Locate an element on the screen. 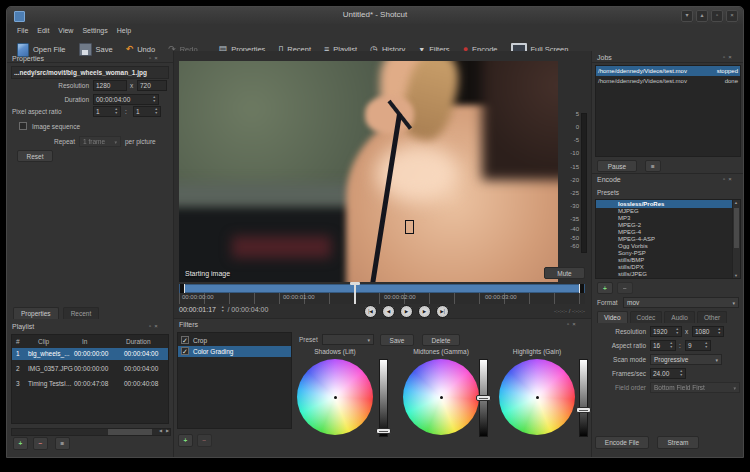 Image resolution: width=750 pixels, height=472 pixels. window-shade-button: ▾ is located at coordinates (687, 16).